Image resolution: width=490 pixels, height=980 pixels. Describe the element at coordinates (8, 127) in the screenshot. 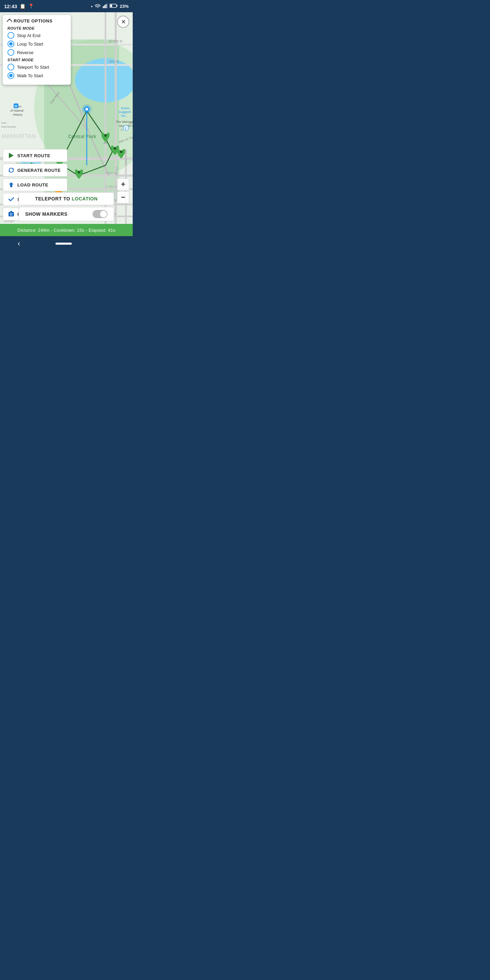

I see `svg-text: rical Society` at that location.